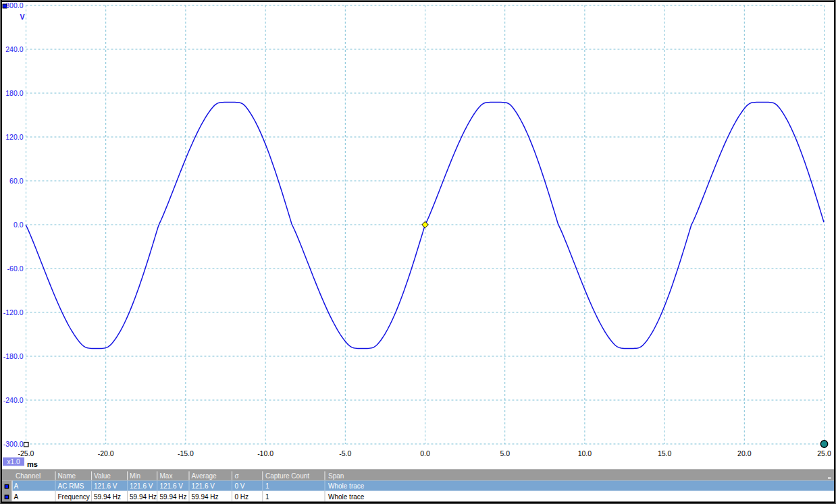 The height and width of the screenshot is (504, 836). What do you see at coordinates (240, 486) in the screenshot?
I see `svg-text: 0 V` at bounding box center [240, 486].